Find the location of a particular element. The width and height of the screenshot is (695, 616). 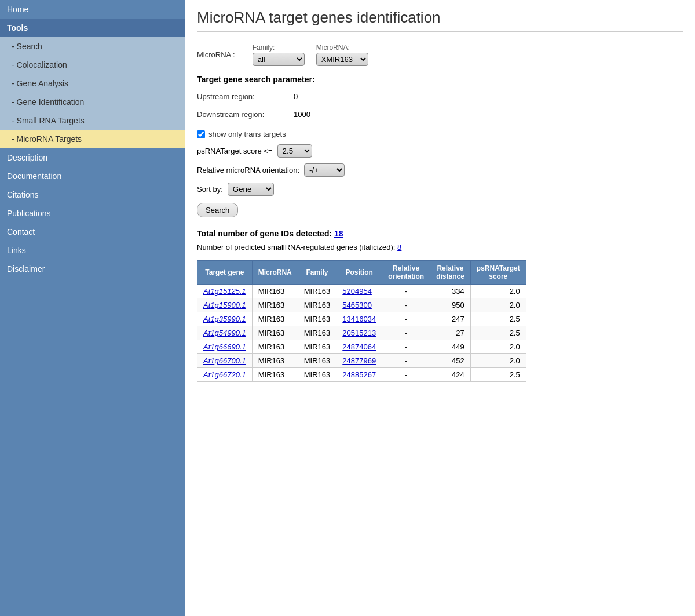

position-cell: 20515213 is located at coordinates (359, 333).